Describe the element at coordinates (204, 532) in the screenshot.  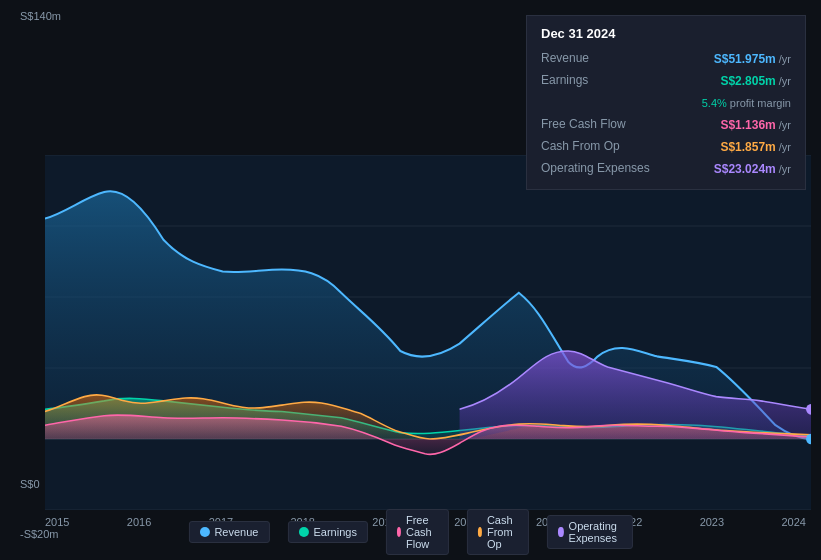
I see `legend-revenue-dot` at that location.